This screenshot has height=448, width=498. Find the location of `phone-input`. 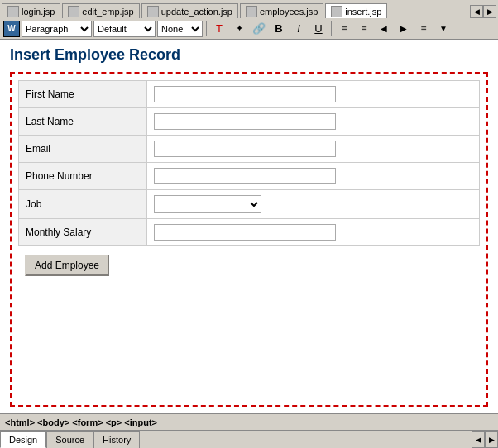

phone-input is located at coordinates (245, 176).